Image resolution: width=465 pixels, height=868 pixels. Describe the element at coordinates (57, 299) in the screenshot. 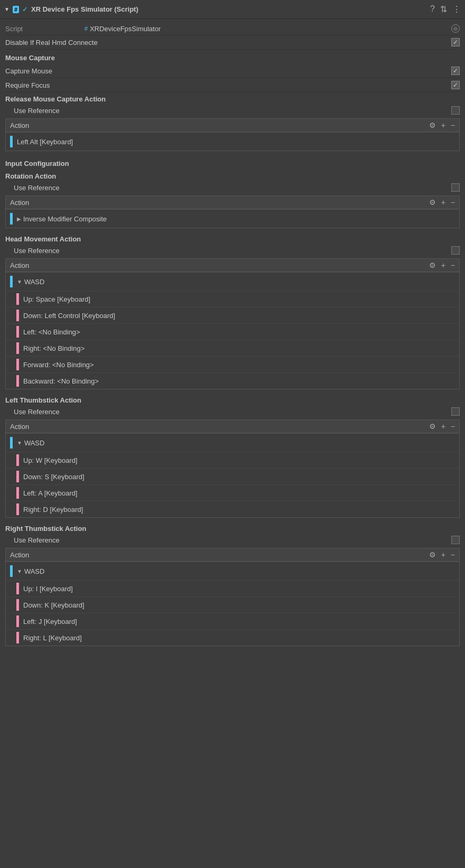

I see `head-up-text: Up: Space [Keyboard]` at that location.